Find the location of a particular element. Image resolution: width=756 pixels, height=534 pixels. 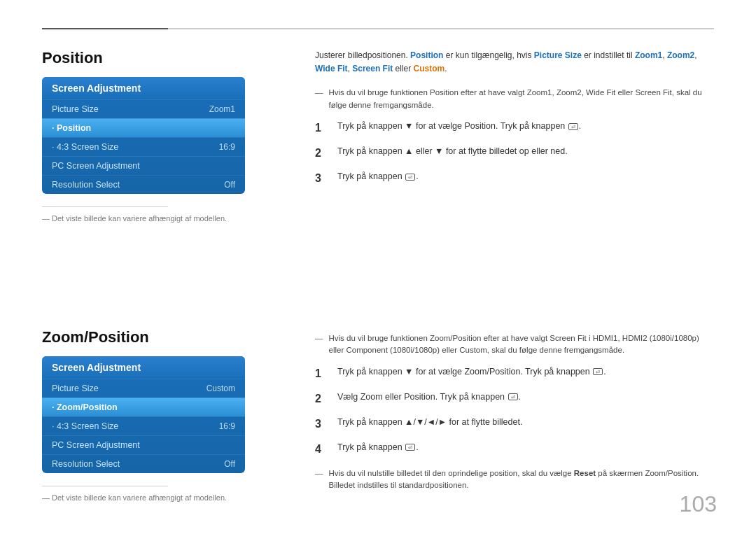

zoom-menu-screen-size: · 4:3 Screen Size 16:9 is located at coordinates (144, 426).